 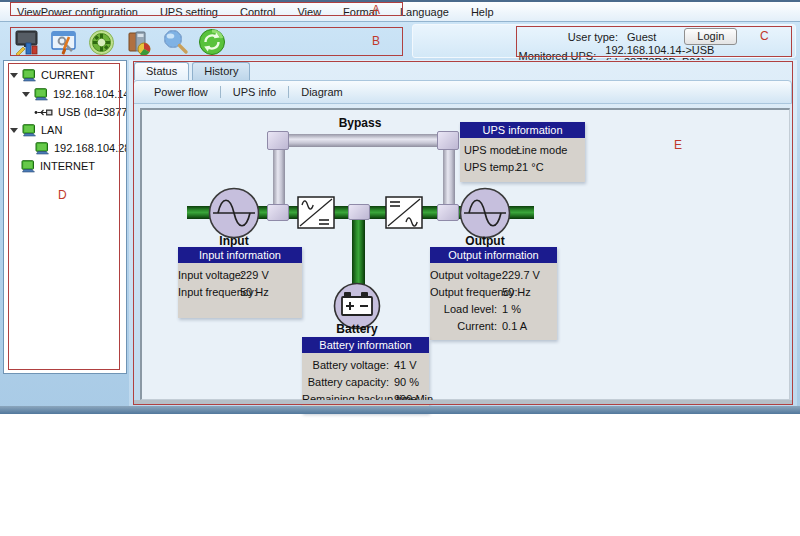 What do you see at coordinates (678, 145) in the screenshot?
I see `annotation-letter-e: E` at bounding box center [678, 145].